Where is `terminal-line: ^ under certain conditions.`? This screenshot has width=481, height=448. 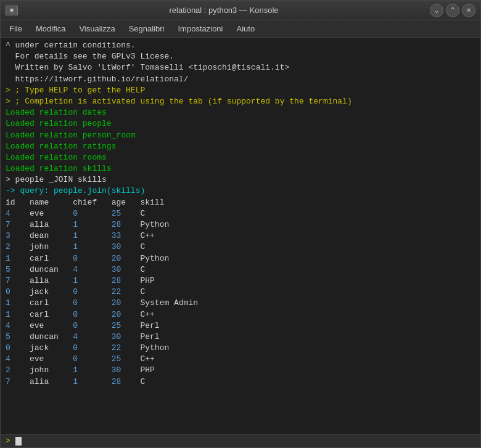 terminal-line: ^ under certain conditions. is located at coordinates (240, 46).